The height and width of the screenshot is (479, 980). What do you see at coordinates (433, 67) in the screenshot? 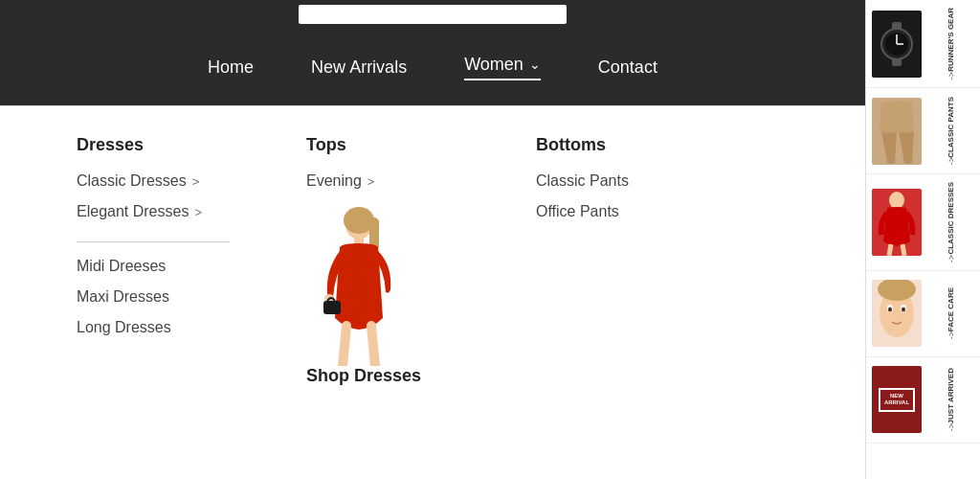
I see `navbar: Home New Arrivals Women ⌄ Contact` at bounding box center [433, 67].